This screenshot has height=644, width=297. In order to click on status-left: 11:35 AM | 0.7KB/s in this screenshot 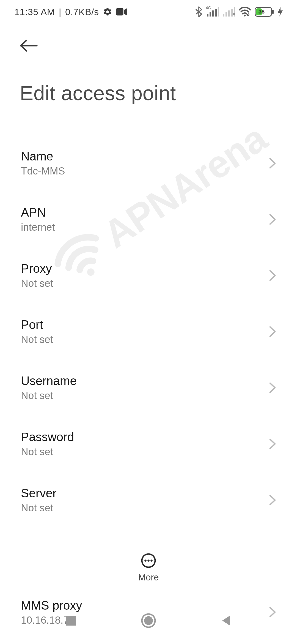, I will do `click(71, 12)`.